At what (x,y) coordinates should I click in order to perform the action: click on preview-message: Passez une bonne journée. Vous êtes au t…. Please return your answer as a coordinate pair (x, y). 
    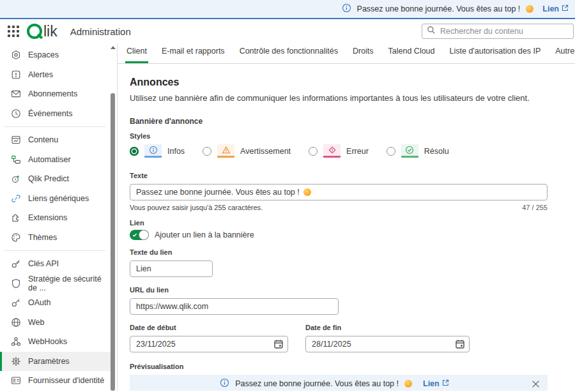
    Looking at the image, I should click on (317, 384).